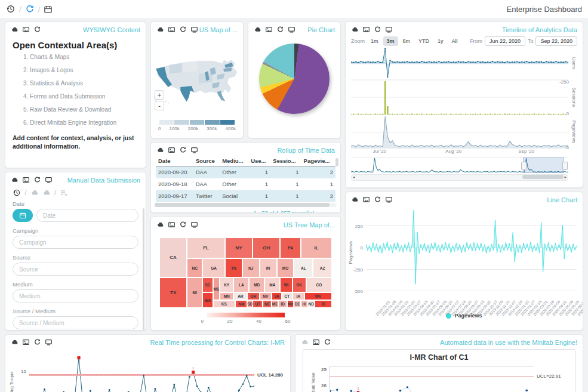 The image size is (588, 392). Describe the element at coordinates (23, 215) in the screenshot. I see `date-picker-button` at that location.